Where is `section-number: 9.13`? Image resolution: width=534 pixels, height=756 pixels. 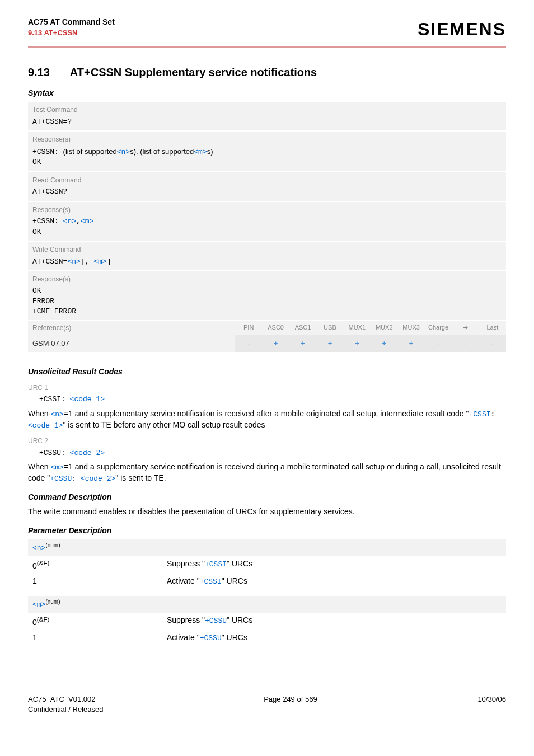
section-number: 9.13 is located at coordinates (48, 72).